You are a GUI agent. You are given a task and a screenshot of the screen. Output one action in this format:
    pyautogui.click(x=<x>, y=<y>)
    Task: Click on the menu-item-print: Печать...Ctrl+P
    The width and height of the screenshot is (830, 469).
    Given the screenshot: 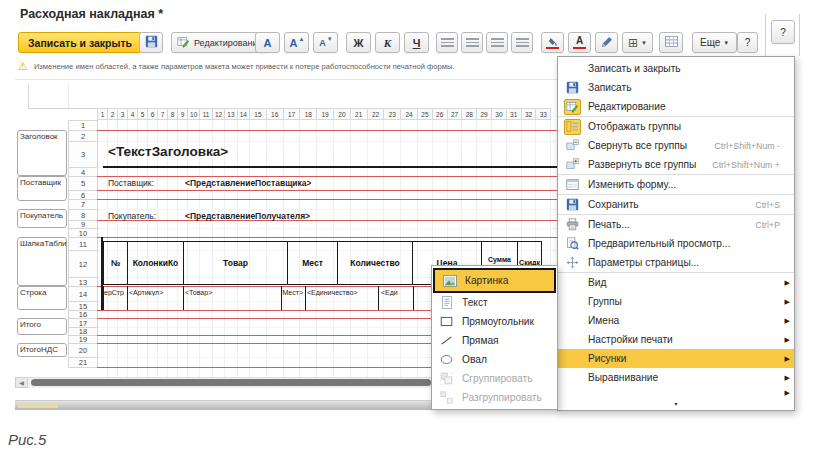 What is the action you would take?
    pyautogui.click(x=676, y=224)
    